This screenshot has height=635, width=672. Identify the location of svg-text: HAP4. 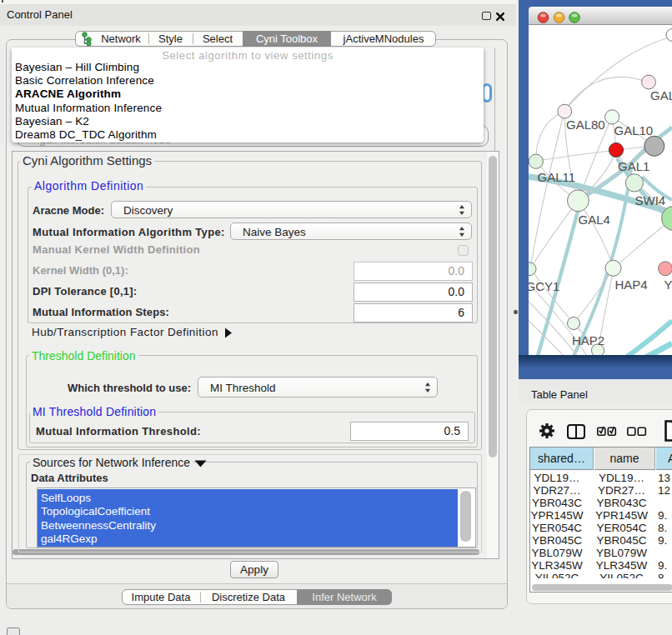
(632, 285).